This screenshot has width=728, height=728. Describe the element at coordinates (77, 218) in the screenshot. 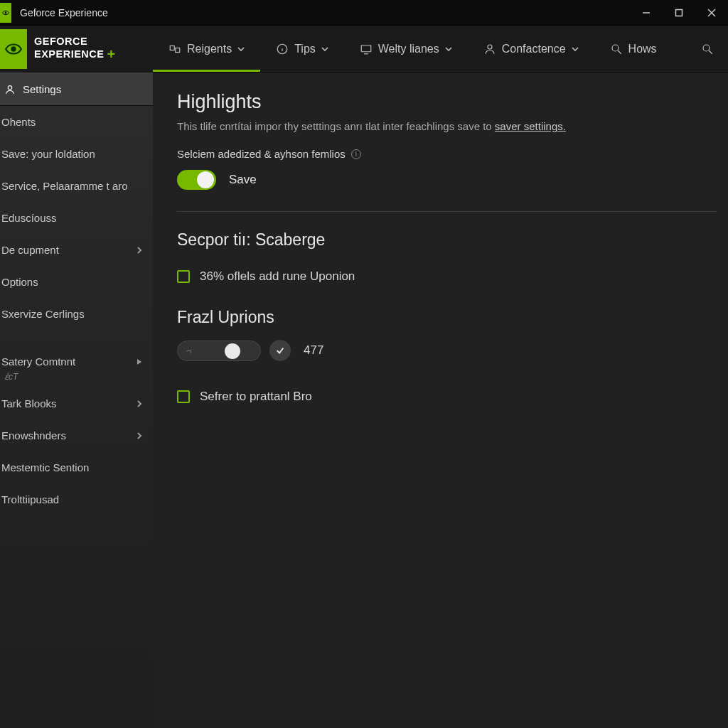

I see `sidebar-item-edusciouss: Eduscíouss` at that location.